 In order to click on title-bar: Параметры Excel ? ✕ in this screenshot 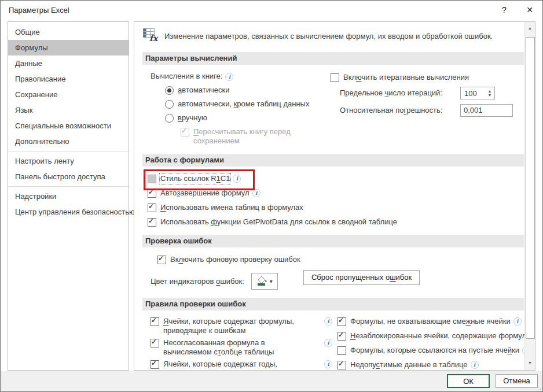, I will do `click(272, 10)`.